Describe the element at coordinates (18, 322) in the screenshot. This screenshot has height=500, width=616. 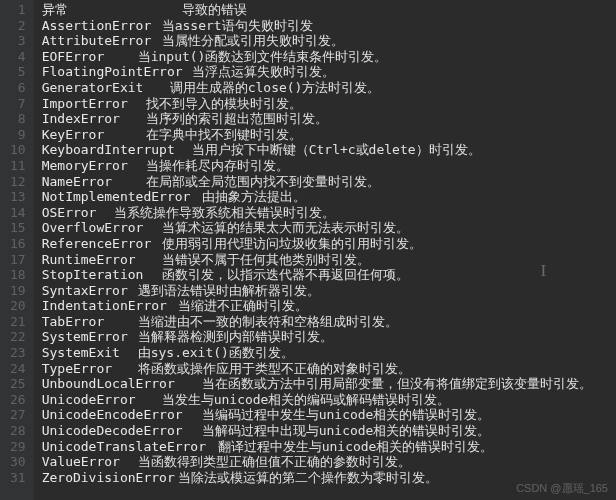
I see `line-number: 21` at that location.